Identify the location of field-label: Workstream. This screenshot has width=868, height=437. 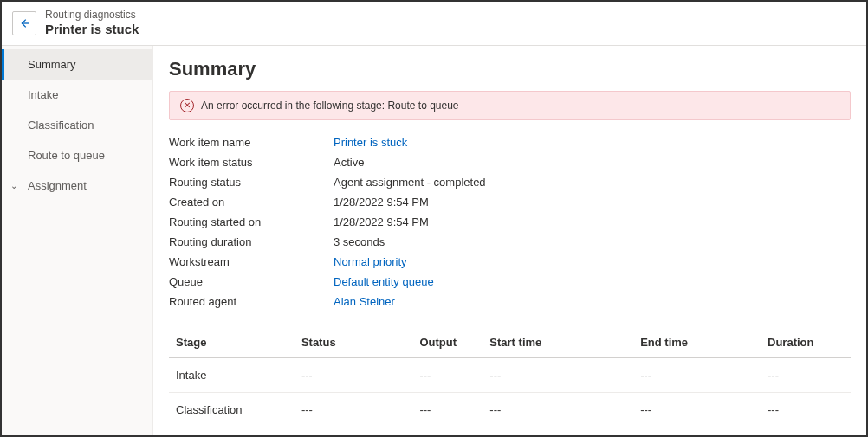
(251, 261).